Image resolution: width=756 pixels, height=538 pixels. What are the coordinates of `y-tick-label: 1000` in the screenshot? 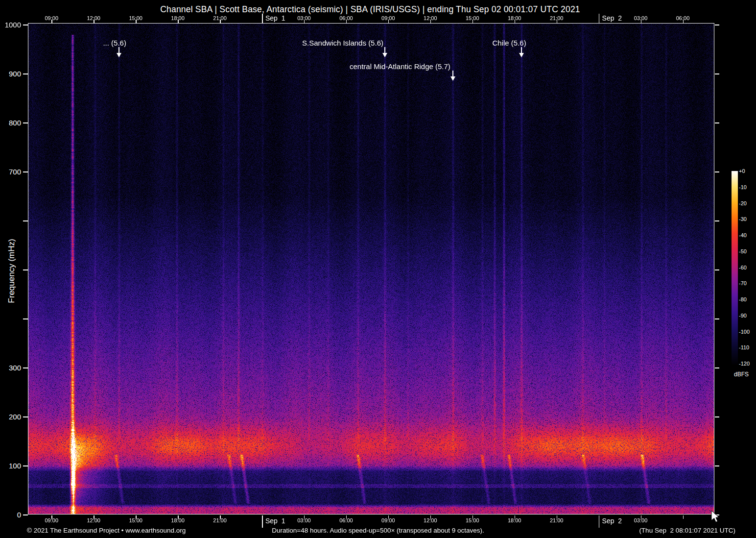 It's located at (11, 24).